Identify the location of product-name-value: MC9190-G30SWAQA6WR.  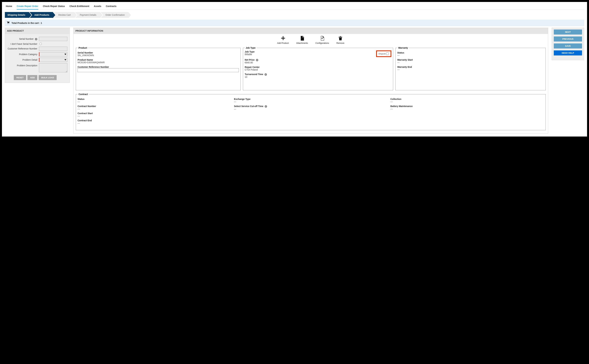
(158, 63).